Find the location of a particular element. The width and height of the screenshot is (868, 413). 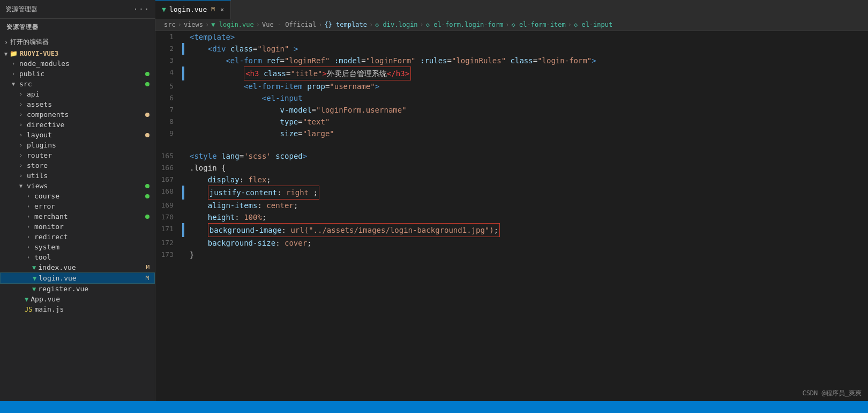

sidebar-item-merchant: › merchant is located at coordinates (77, 217).